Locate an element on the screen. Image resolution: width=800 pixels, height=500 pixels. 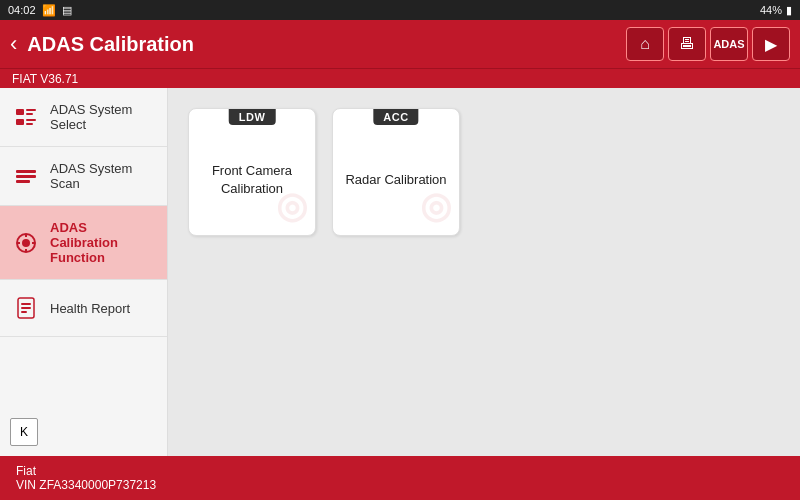
ldw-badge: LDW is located at coordinates (252, 117).